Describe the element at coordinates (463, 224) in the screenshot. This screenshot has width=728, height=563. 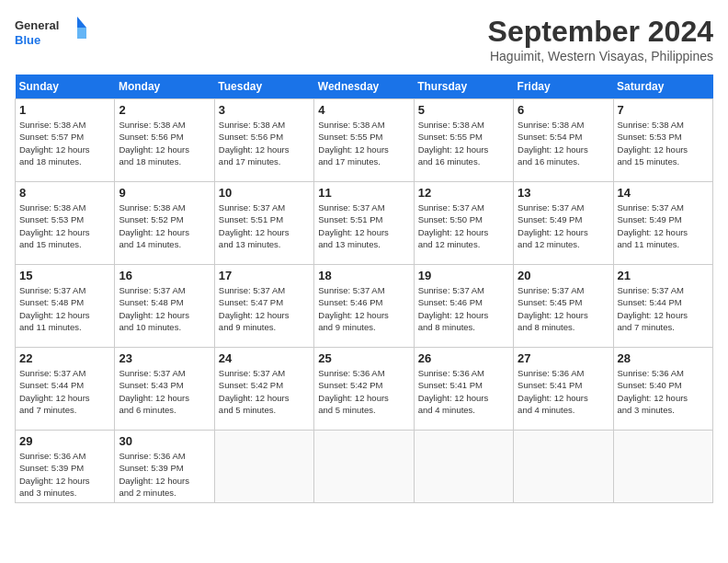
I see `table-row: 12Sunrise: 5:37 AM Sunset: 5:50 PM Dayli…` at that location.